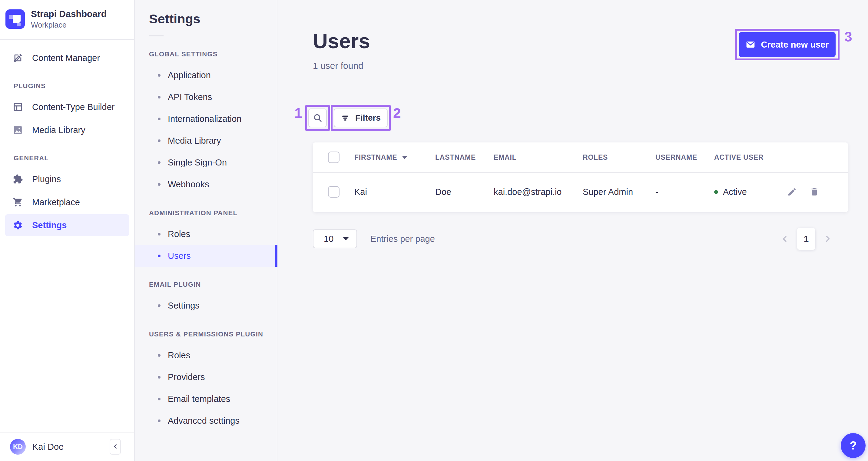 The image size is (868, 461). Describe the element at coordinates (49, 225) in the screenshot. I see `sidebar-item-label: Settings` at that location.